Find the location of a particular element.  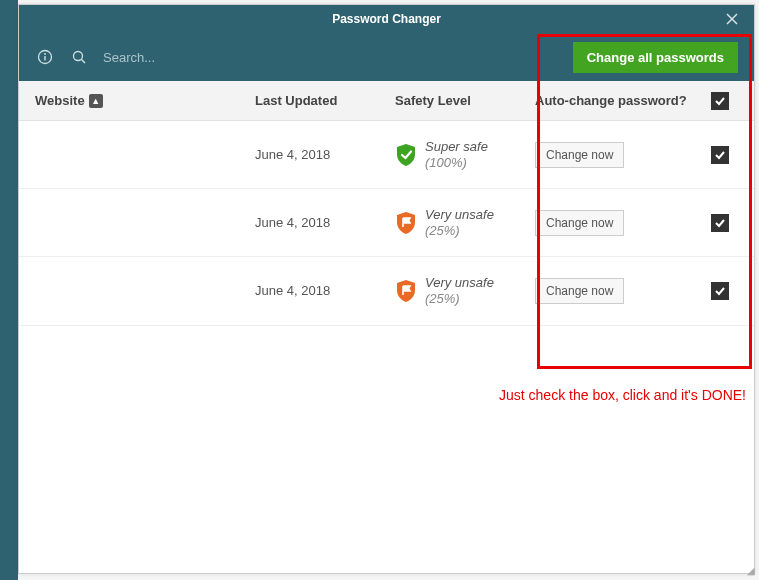

select-all-checkbox is located at coordinates (720, 101).